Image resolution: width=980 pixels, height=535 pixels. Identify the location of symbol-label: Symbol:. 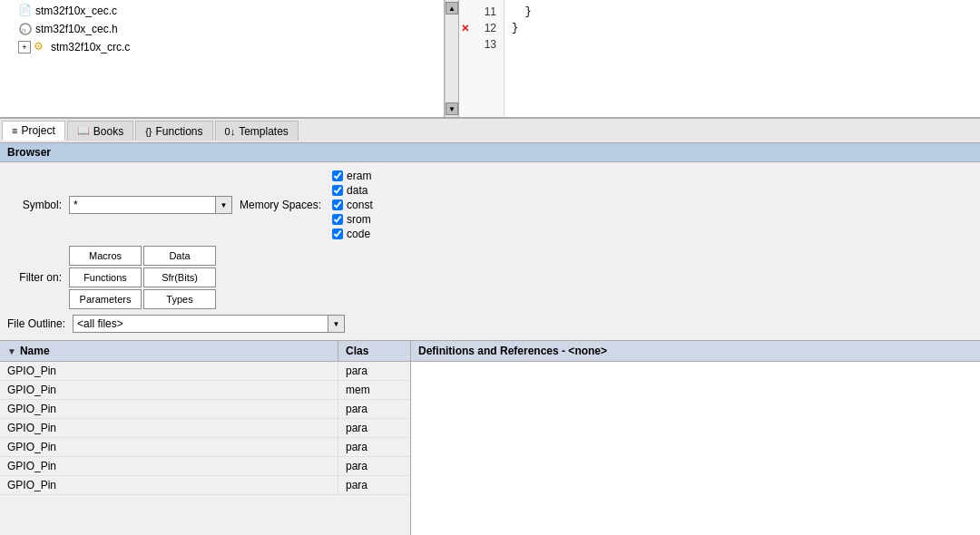
(34, 205).